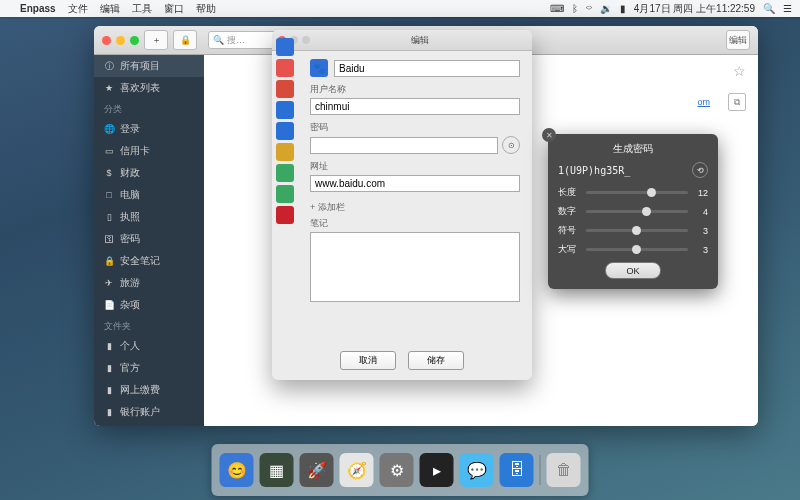  Describe the element at coordinates (701, 212) in the screenshot. I see `gen-row-value: 4` at that location.